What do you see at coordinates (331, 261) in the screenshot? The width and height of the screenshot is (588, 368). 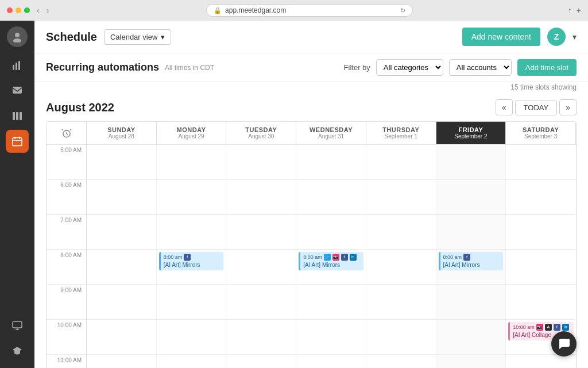 I see `event-wed-8am: 8:00 am 🐦 📷 f in [AI Art] Mirrors` at bounding box center [331, 261].